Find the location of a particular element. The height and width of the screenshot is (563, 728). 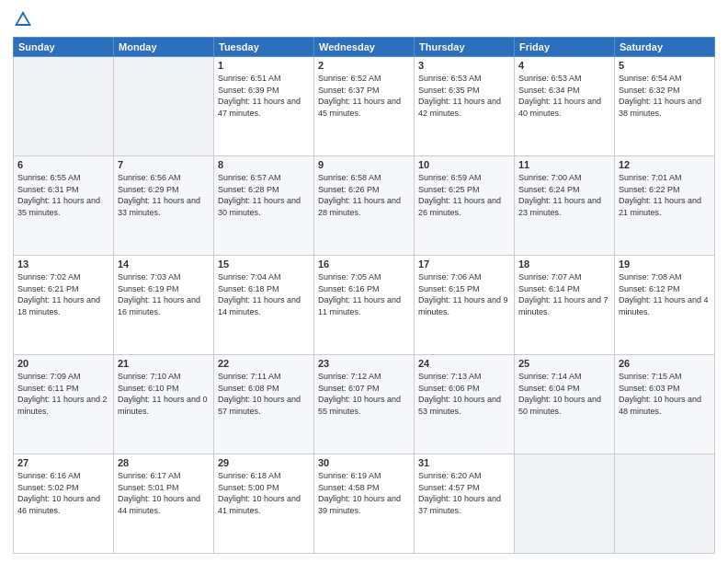

day-info: Sunrise: 6:59 AM Sunset: 6:25 PM Dayligh… is located at coordinates (464, 195).